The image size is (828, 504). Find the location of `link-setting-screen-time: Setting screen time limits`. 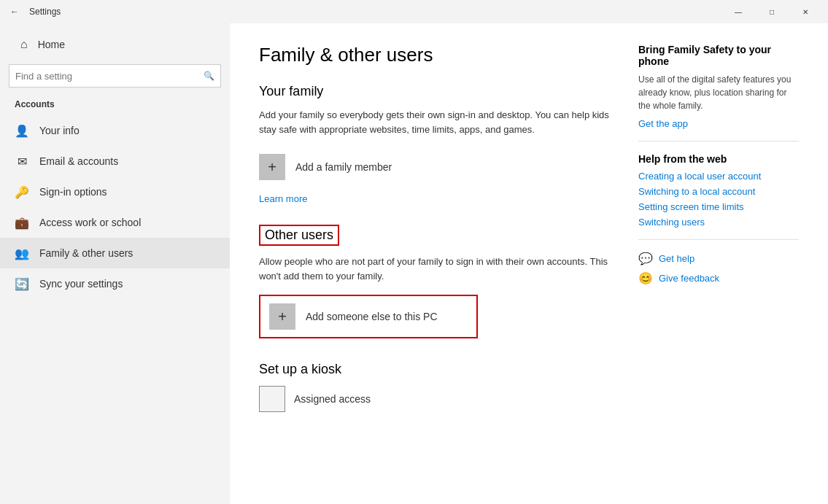

link-setting-screen-time: Setting screen time limits is located at coordinates (719, 207).